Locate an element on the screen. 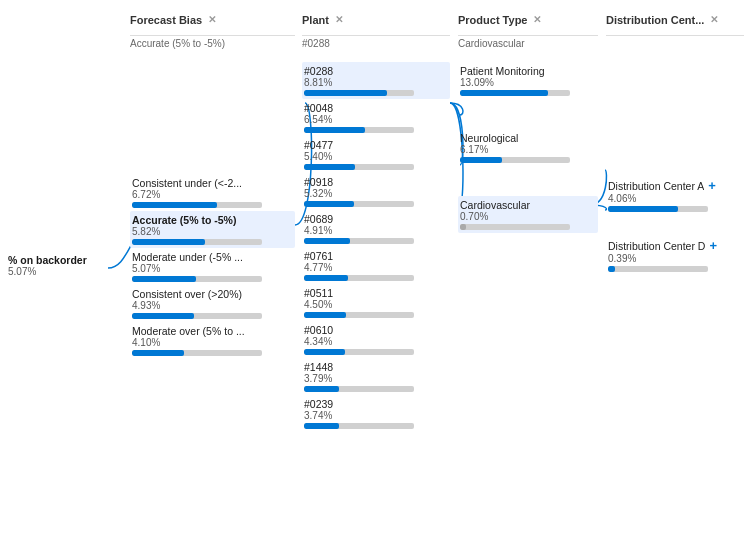  forecast-item-label: Consistent over (>20%) is located at coordinates (212, 294).